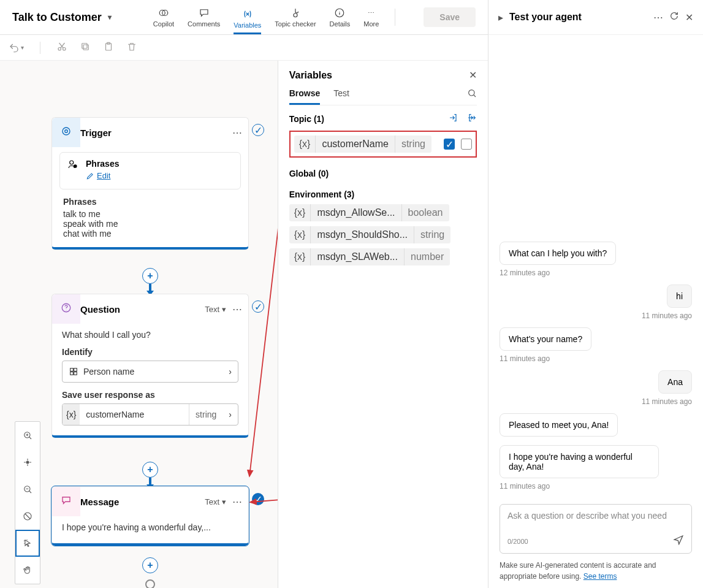  I want to click on env-section-header: Environment (3), so click(383, 194).